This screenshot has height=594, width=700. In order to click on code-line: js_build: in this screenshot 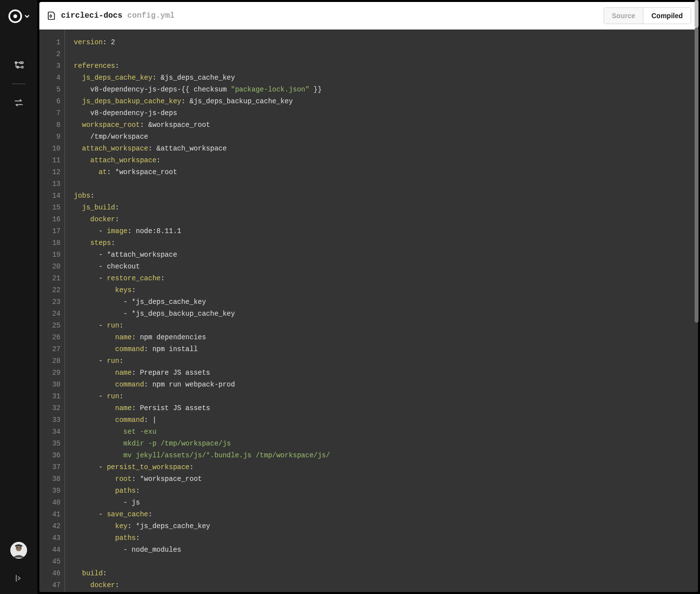, I will do `click(386, 208)`.